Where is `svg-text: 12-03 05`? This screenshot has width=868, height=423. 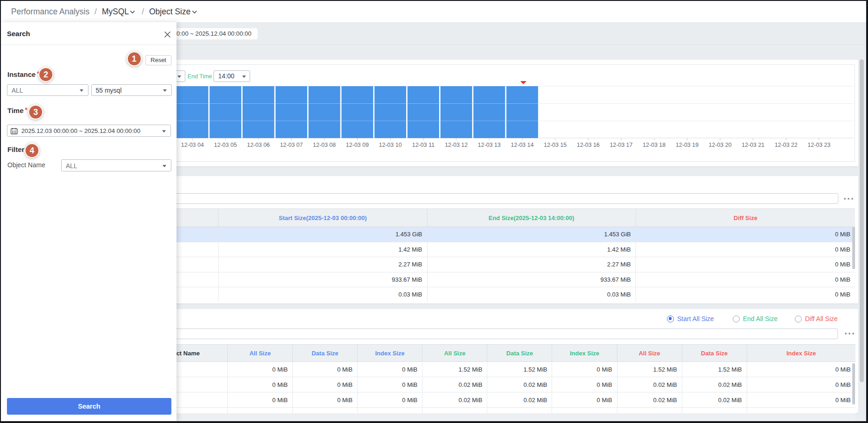
svg-text: 12-03 05 is located at coordinates (225, 145).